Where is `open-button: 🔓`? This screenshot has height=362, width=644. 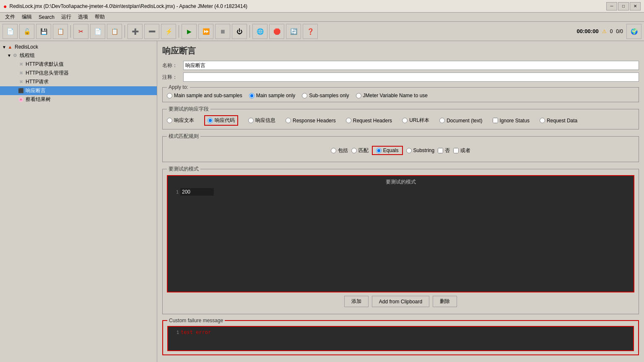 open-button: 🔓 is located at coordinates (27, 31).